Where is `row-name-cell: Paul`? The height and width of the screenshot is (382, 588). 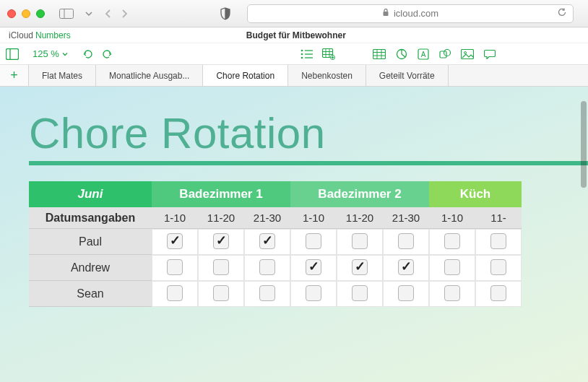 row-name-cell: Paul is located at coordinates (90, 242).